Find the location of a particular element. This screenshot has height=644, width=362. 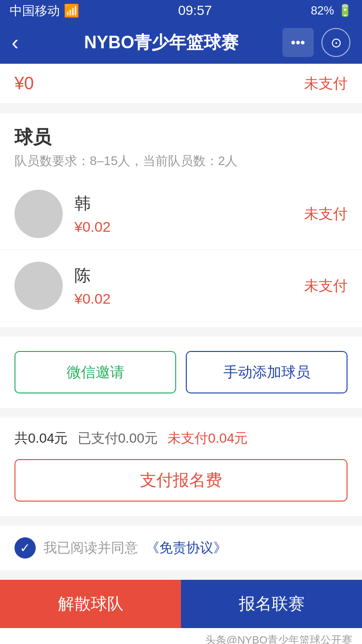

agreement-checkbox: ✓ is located at coordinates (25, 548).